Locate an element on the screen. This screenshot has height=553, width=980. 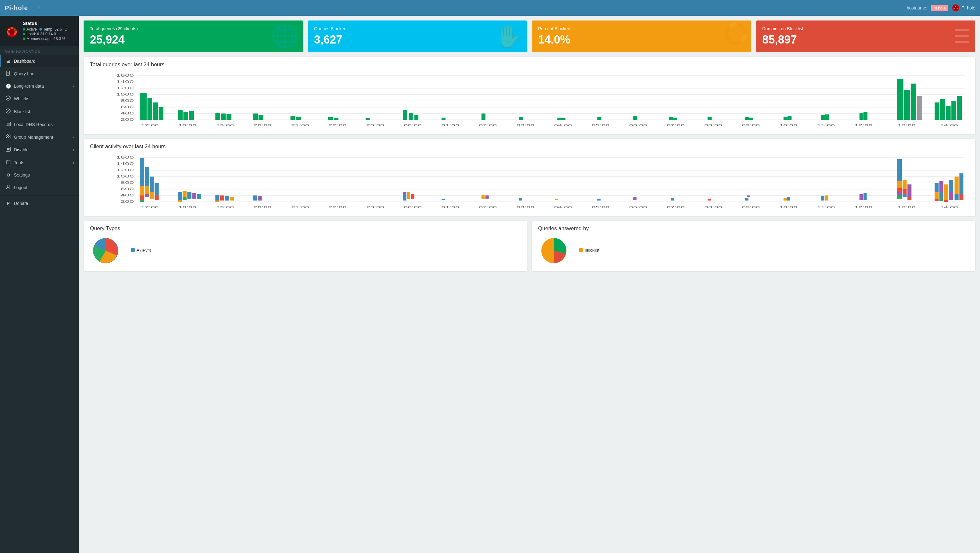
sidebar-item-dashboard: ⊞ Dashboard is located at coordinates (40, 61).